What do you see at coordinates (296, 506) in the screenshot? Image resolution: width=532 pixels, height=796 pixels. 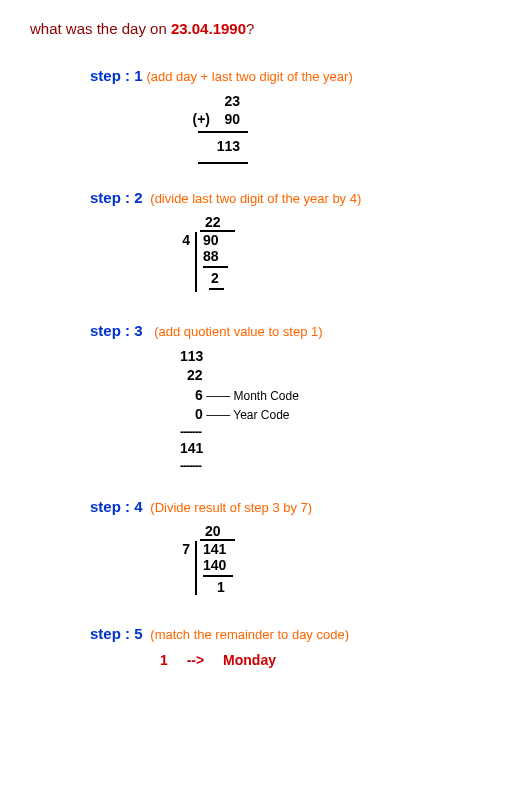 I see `step4-header: step : 4 (Divide result of step 3 by 7)` at bounding box center [296, 506].